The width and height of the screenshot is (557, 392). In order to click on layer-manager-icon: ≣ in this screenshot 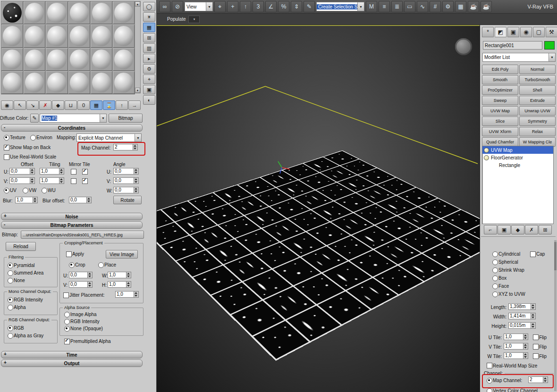, I will do `click(397, 7)`.